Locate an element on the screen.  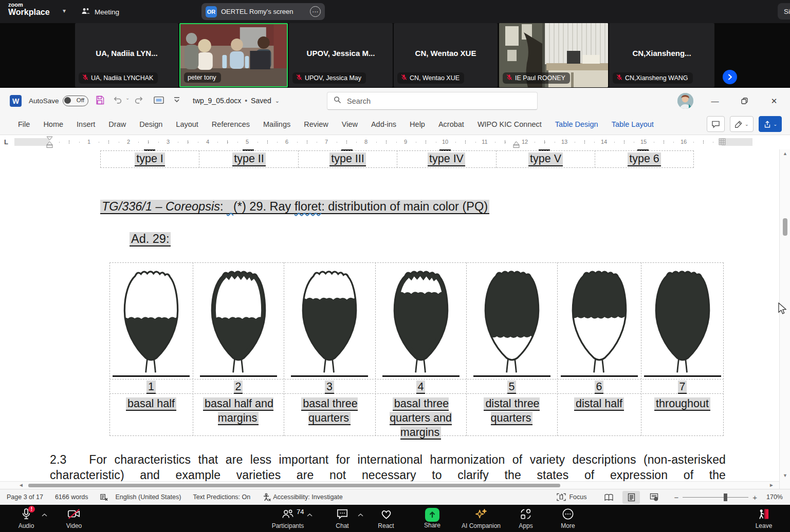
read-mode-button is located at coordinates (609, 497).